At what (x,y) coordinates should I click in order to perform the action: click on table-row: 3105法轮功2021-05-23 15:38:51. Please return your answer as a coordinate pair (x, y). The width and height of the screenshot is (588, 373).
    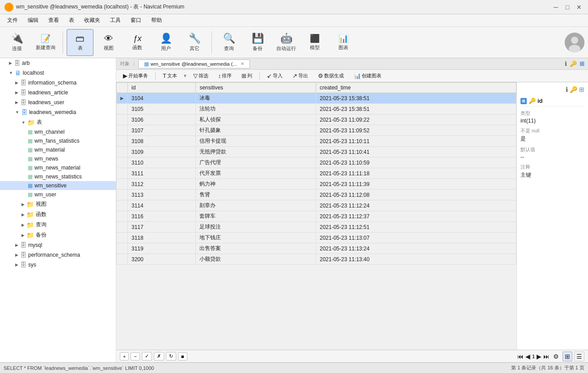
    Looking at the image, I should click on (317, 109).